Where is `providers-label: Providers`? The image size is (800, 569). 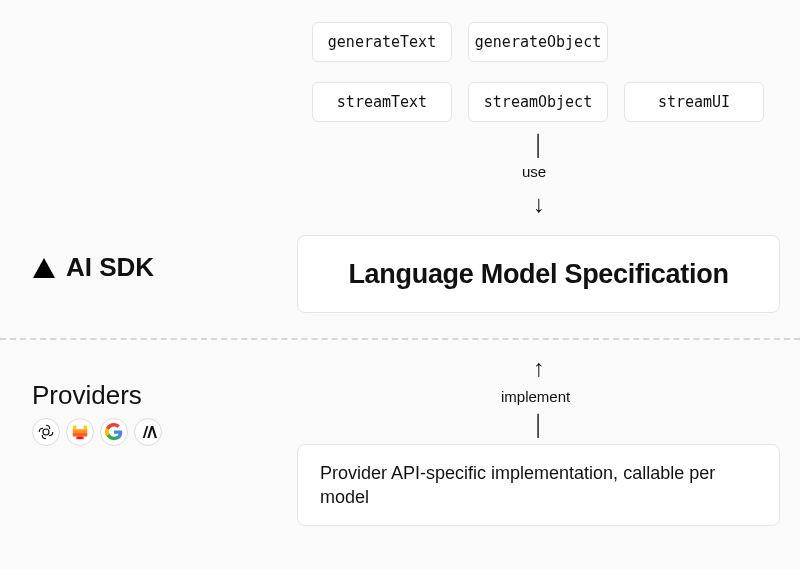
providers-label: Providers is located at coordinates (87, 396).